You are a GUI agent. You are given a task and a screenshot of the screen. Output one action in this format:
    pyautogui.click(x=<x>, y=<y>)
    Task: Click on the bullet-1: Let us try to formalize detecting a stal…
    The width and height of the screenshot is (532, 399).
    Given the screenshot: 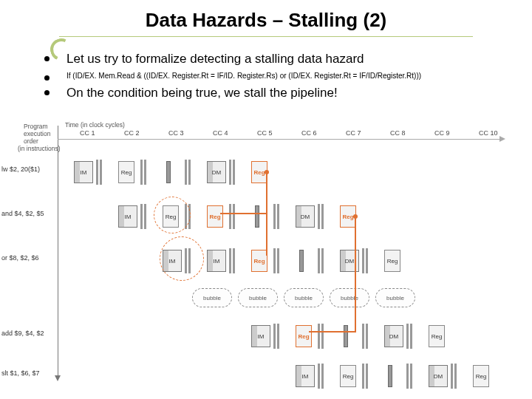 What is the action you would take?
    pyautogui.click(x=288, y=59)
    